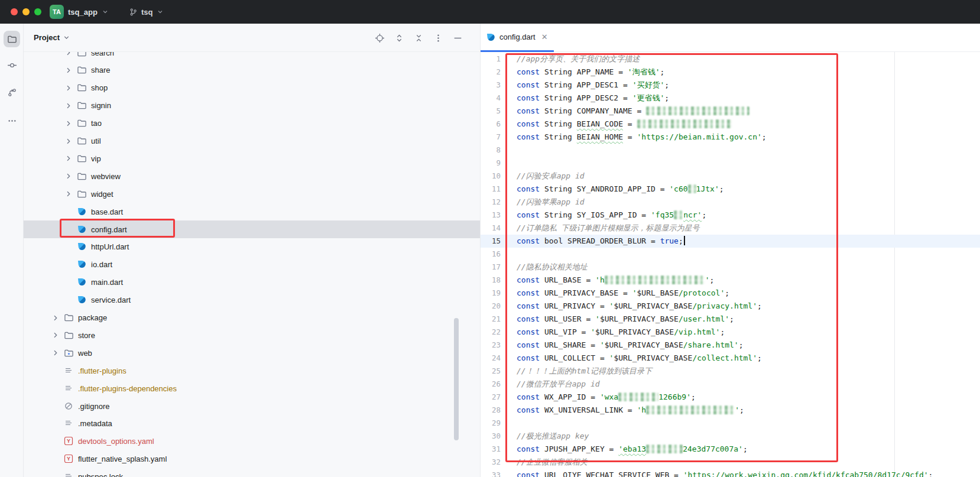 The width and height of the screenshot is (980, 477). I want to click on minimize-window-button, so click(26, 12).